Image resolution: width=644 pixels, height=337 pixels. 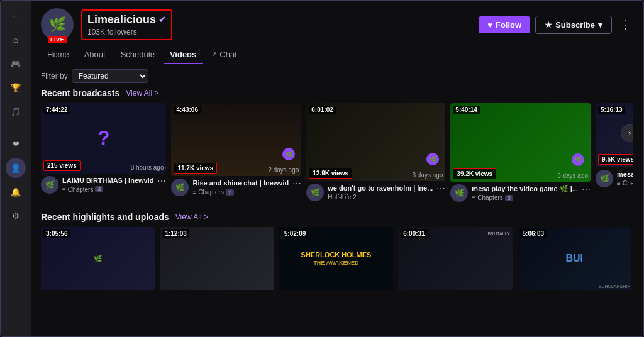 What do you see at coordinates (187, 109) in the screenshot?
I see `duration-2: 4:43:06` at bounding box center [187, 109].